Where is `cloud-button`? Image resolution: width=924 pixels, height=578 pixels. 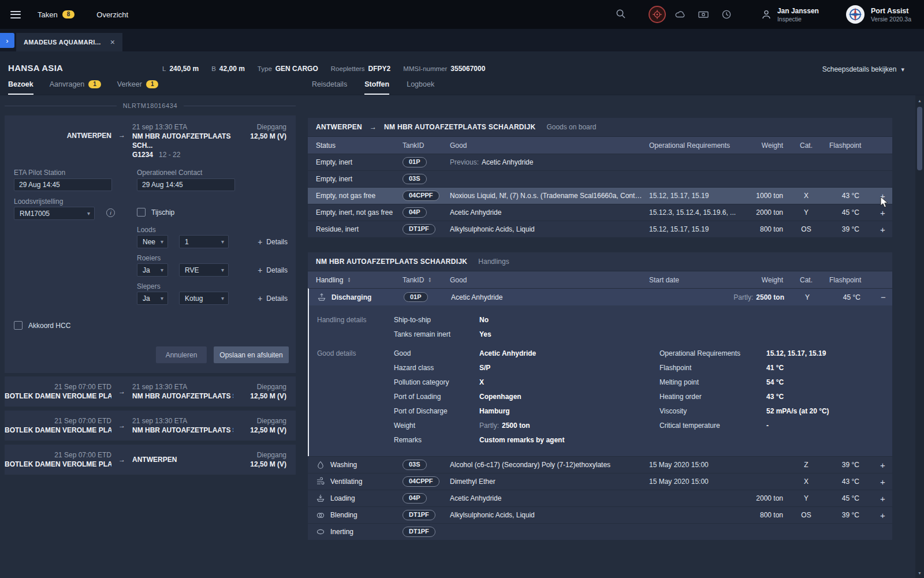
cloud-button is located at coordinates (680, 14).